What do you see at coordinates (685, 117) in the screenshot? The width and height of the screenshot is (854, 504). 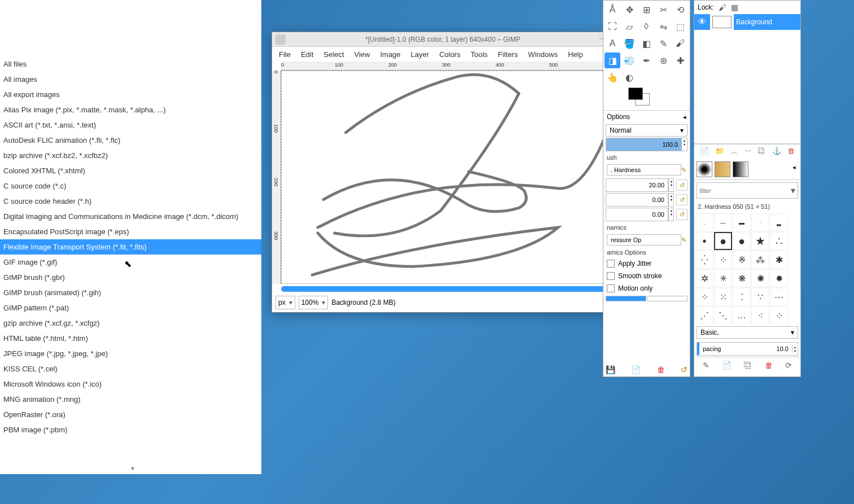 I see `configure-tab-icon: ◂` at bounding box center [685, 117].